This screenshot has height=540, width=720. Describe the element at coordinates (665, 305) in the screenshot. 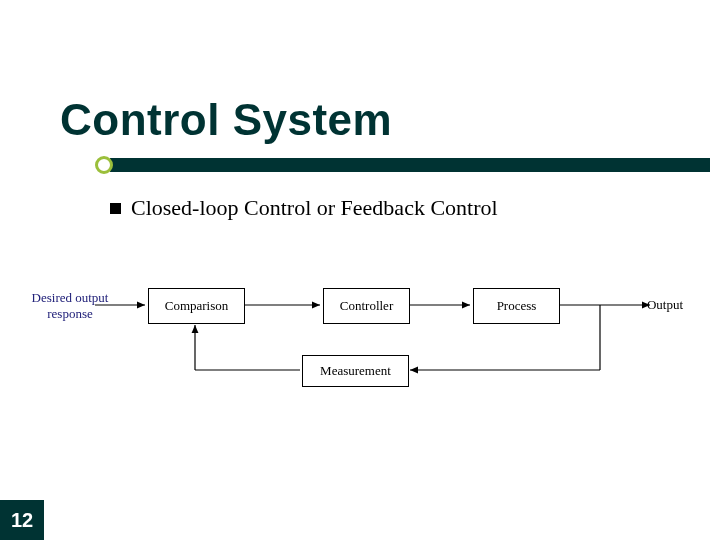

I see `output-label: Output` at that location.